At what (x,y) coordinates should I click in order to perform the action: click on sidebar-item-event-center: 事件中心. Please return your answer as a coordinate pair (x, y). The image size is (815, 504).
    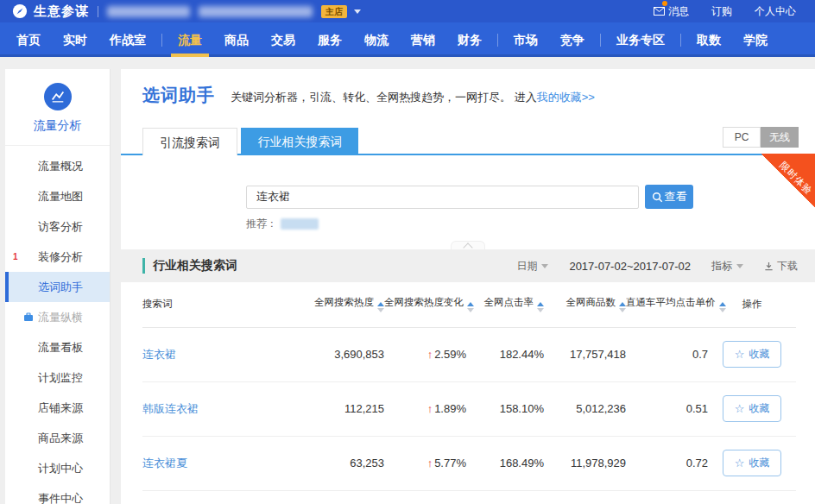
    Looking at the image, I should click on (57, 494).